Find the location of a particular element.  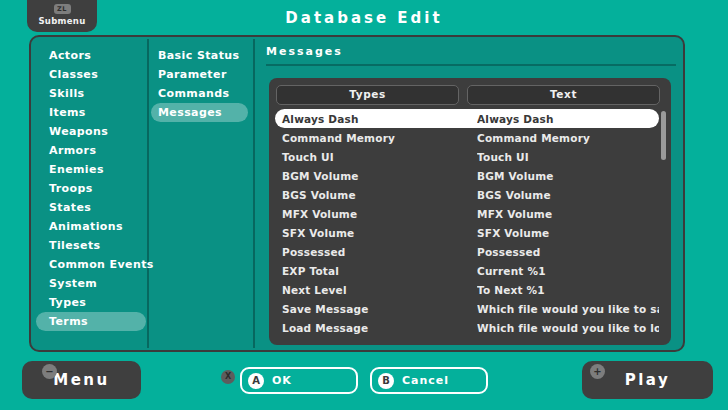

cancel-button-label: Cancel is located at coordinates (426, 380).